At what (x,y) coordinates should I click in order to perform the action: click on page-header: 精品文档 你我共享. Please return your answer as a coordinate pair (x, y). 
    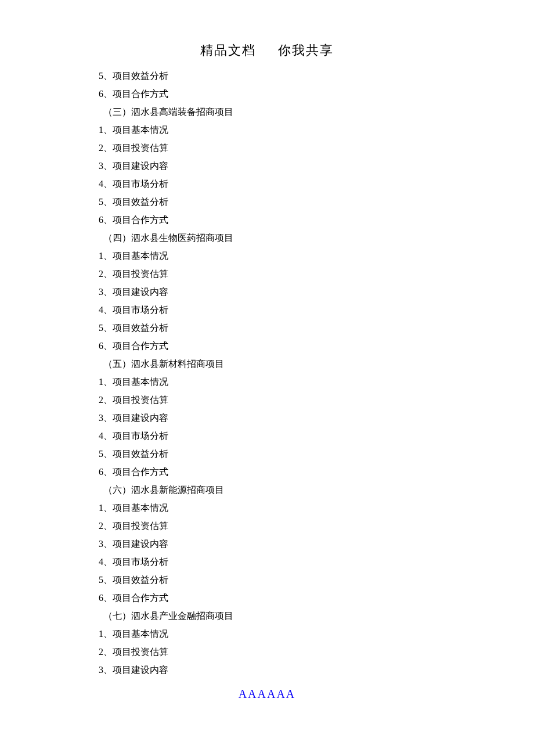
    Looking at the image, I should click on (267, 51).